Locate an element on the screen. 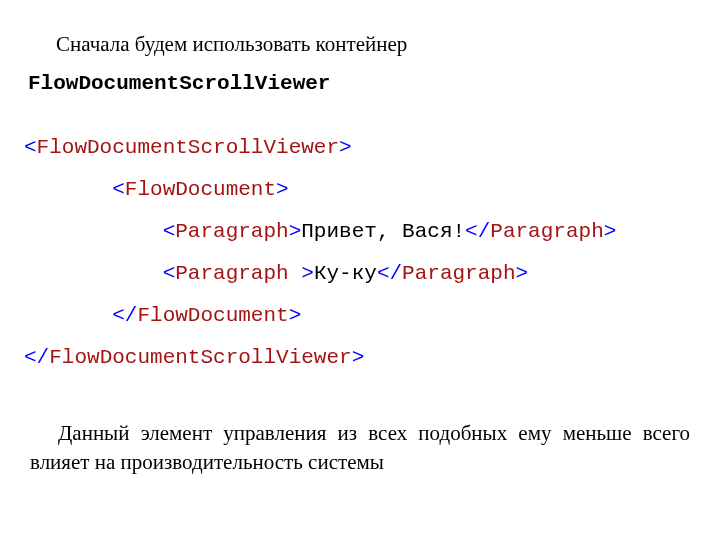 The height and width of the screenshot is (540, 720). code-line-2: <FlowDocument> is located at coordinates (156, 190).